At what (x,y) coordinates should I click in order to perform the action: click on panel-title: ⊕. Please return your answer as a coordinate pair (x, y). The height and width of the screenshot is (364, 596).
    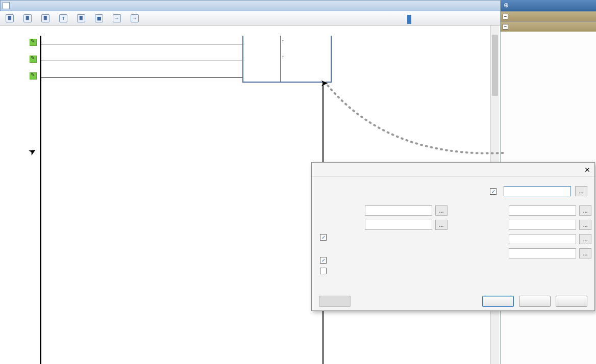
    Looking at the image, I should click on (548, 6).